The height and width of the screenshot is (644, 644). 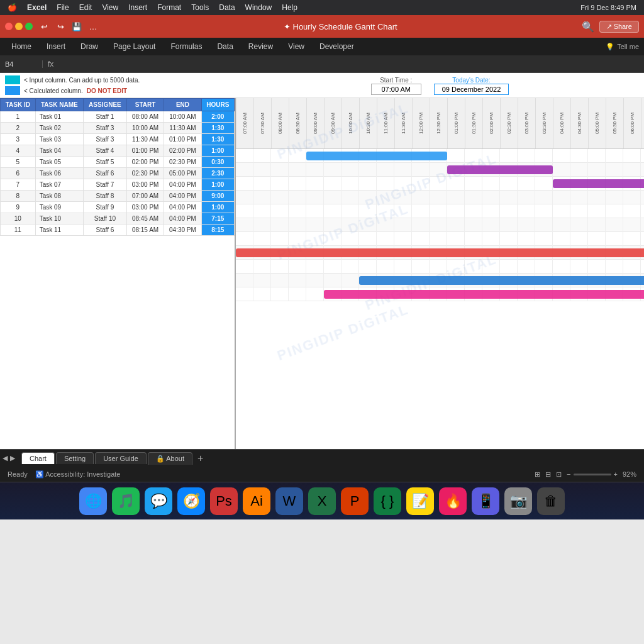 What do you see at coordinates (77, 26) in the screenshot?
I see `save-icon: 💾` at bounding box center [77, 26].